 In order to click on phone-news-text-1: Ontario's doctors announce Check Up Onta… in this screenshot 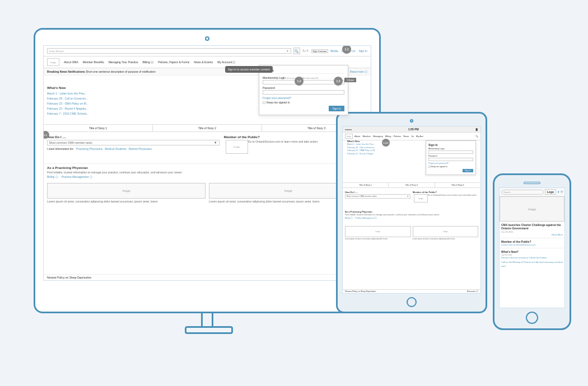, I will do `click(532, 258)`.